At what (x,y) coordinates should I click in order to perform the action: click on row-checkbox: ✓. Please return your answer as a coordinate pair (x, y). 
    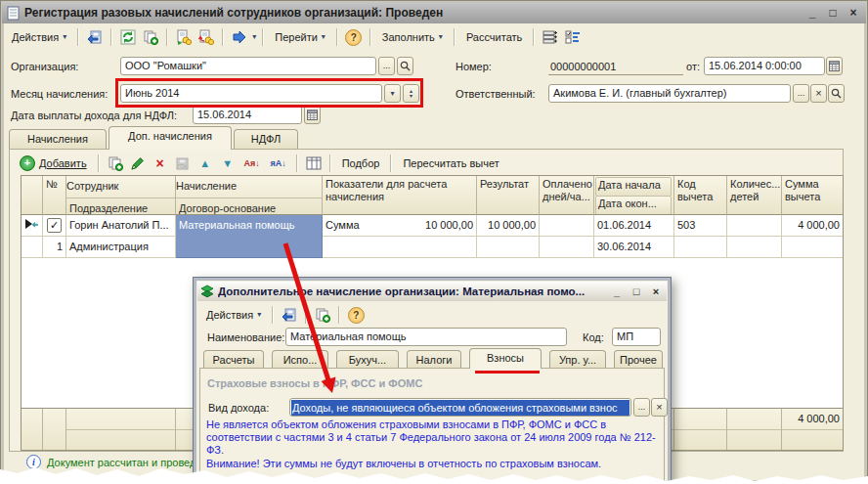
    Looking at the image, I should click on (55, 225).